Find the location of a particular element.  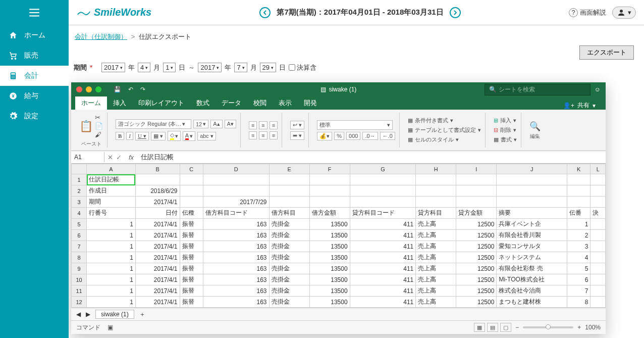

year2-select: 2017▾ is located at coordinates (210, 68).